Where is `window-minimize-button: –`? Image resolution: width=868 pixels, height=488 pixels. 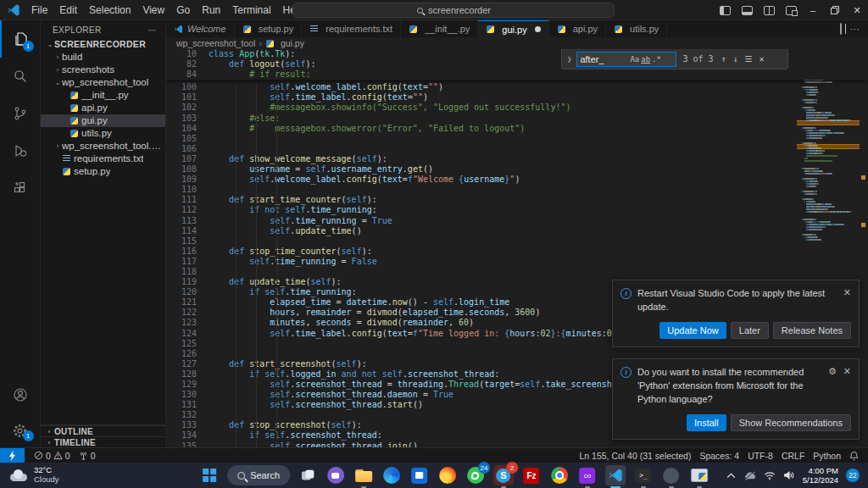 window-minimize-button: – is located at coordinates (813, 10).